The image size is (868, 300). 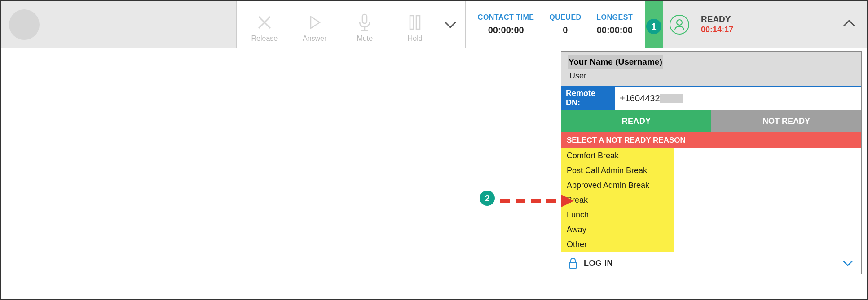 What do you see at coordinates (415, 25) in the screenshot?
I see `hold-button: Hold` at bounding box center [415, 25].